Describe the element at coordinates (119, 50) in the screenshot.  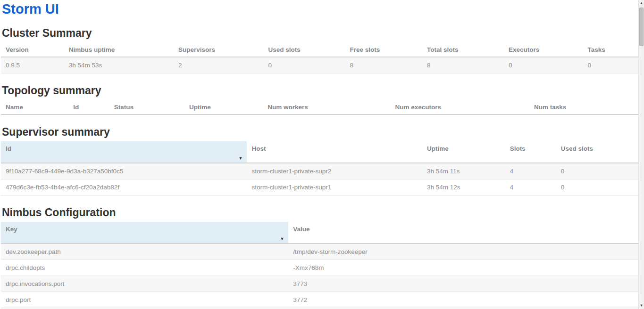
I see `column-header-nimbus-uptime: Nimbus uptime` at that location.